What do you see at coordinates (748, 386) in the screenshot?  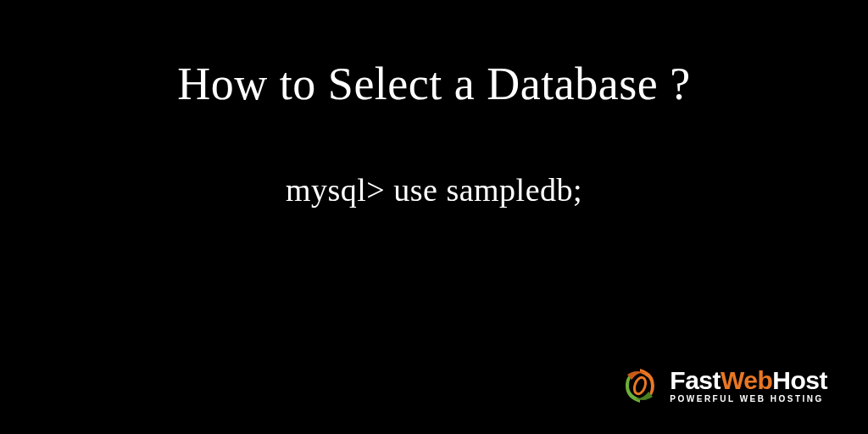 I see `brand-text: FastWebHost POWERFUL WEB HOSTING` at bounding box center [748, 386].